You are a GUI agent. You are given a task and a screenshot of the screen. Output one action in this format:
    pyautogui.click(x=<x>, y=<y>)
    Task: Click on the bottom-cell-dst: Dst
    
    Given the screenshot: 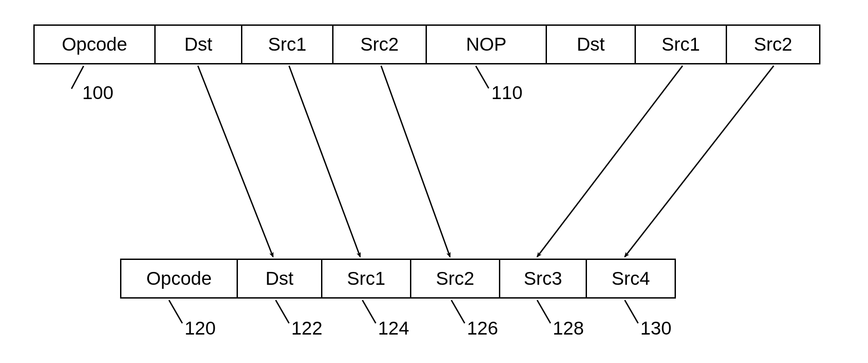 What is the action you would take?
    pyautogui.click(x=280, y=279)
    